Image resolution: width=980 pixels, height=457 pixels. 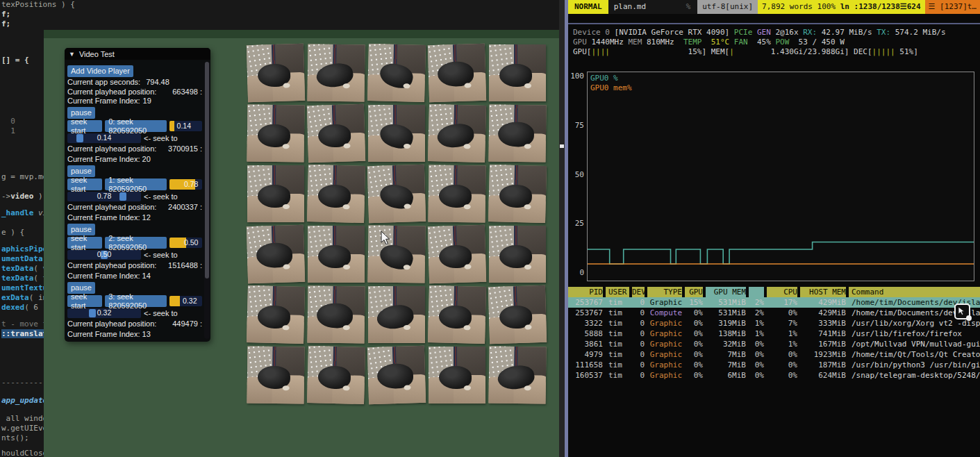 What do you see at coordinates (823, 313) in the screenshot?
I see `process-cell: 429MiB` at bounding box center [823, 313].